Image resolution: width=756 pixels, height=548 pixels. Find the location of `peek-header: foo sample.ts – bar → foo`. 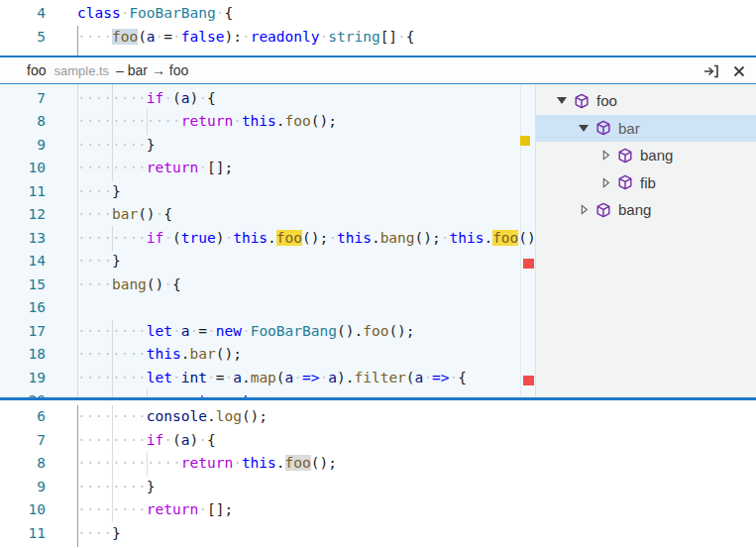

peek-header: foo sample.ts – bar → foo is located at coordinates (378, 71).